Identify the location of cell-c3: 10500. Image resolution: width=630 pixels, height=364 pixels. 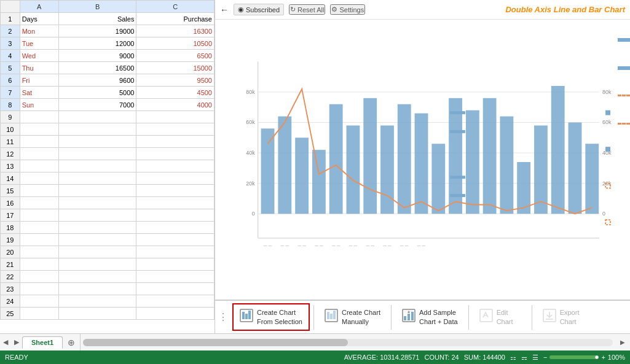
(176, 44).